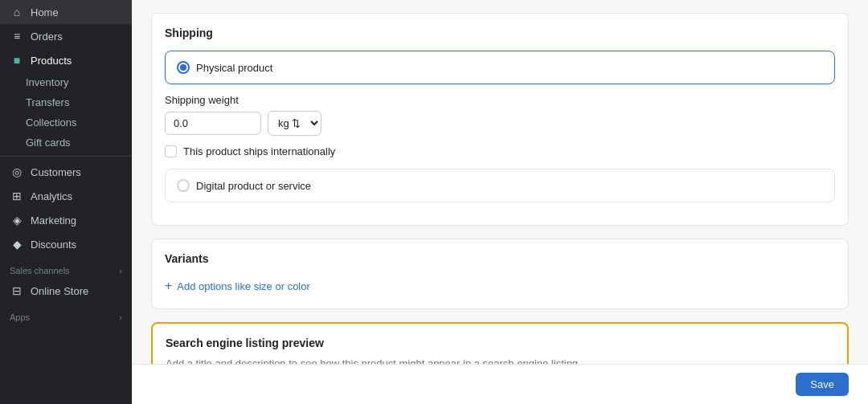 Image resolution: width=868 pixels, height=404 pixels. I want to click on international-label: This product ships internationally, so click(259, 151).